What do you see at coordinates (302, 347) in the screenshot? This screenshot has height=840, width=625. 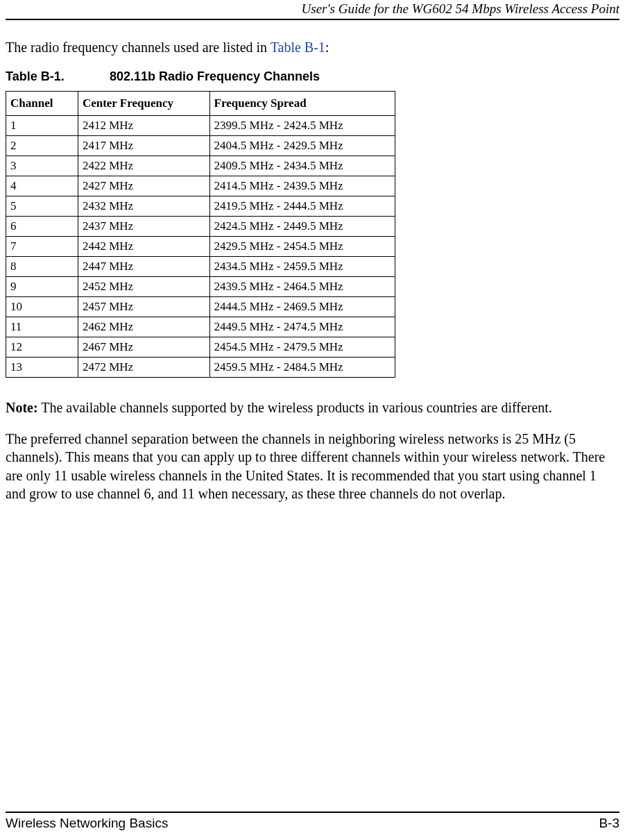 I see `table-cell: 2454.5 MHz - 2479.5 MHz` at bounding box center [302, 347].